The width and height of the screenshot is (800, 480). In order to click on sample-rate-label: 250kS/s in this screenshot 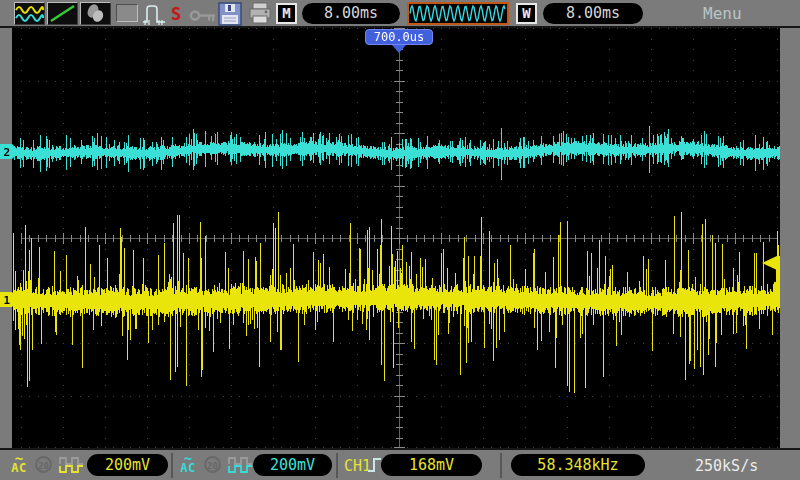, I will do `click(726, 466)`.